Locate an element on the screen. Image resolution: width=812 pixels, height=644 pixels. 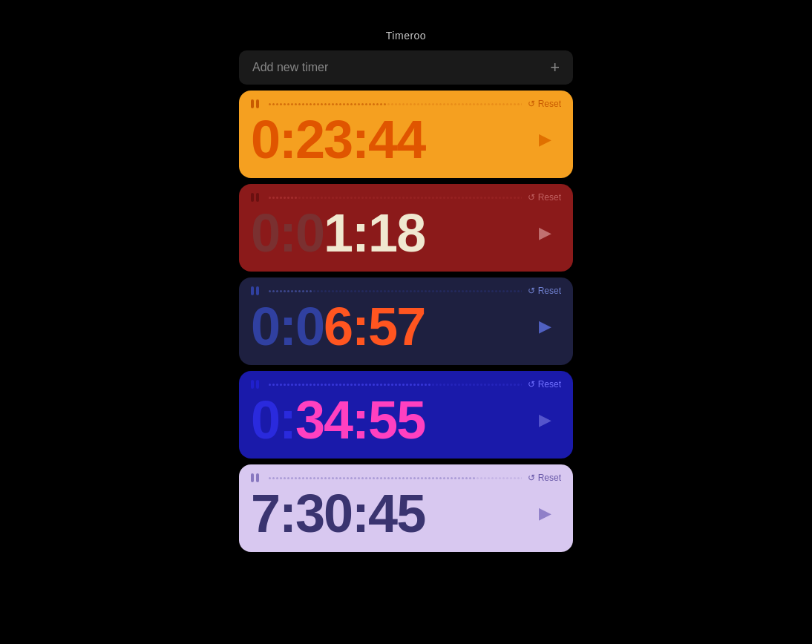
timer-3-main-part: 6:57 is located at coordinates (374, 326).